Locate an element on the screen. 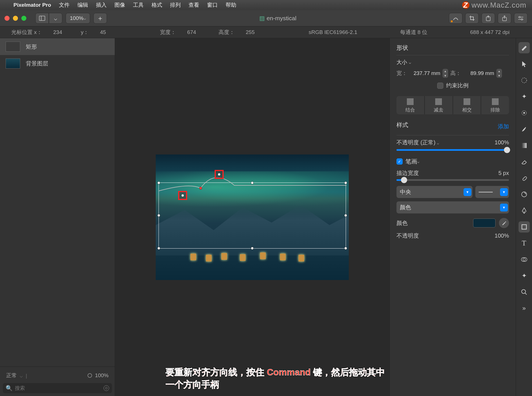 Image resolution: width=532 pixels, height=396 pixels. stroke-width-slider is located at coordinates (453, 180).